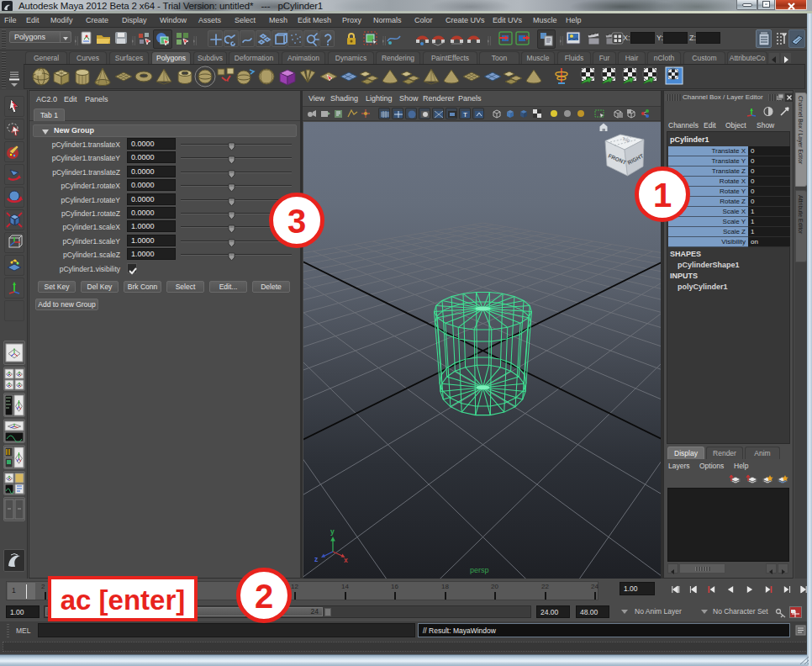  I want to click on svg-text: z, so click(316, 559).